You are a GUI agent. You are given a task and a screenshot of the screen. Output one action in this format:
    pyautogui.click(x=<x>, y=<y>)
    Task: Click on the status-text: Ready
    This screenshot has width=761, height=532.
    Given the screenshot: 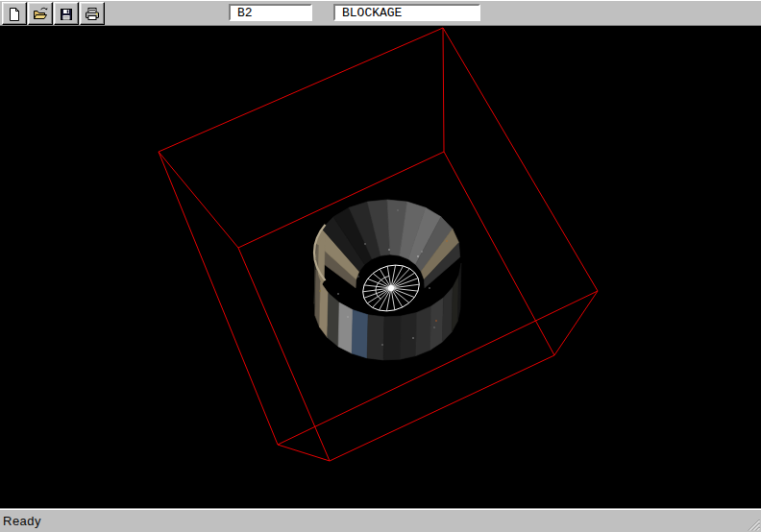 What is the action you would take?
    pyautogui.click(x=22, y=520)
    